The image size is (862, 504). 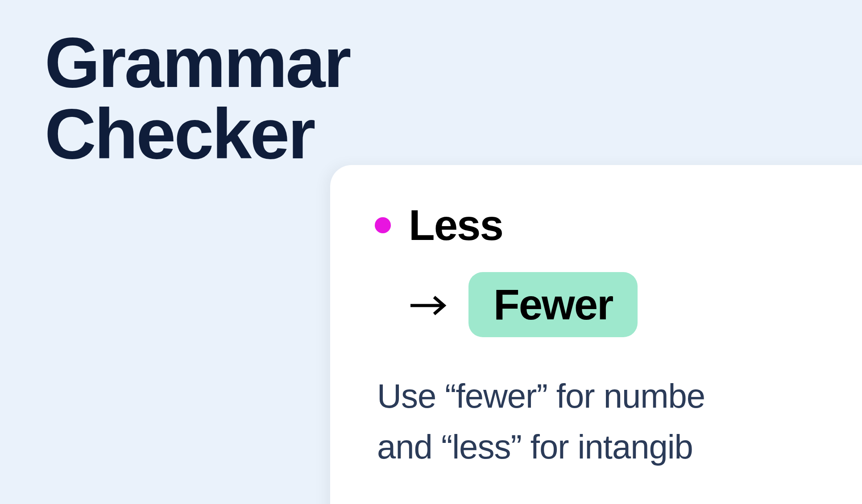 What do you see at coordinates (541, 396) in the screenshot?
I see `explanation-line-1: Use “fewer” for numbe` at bounding box center [541, 396].